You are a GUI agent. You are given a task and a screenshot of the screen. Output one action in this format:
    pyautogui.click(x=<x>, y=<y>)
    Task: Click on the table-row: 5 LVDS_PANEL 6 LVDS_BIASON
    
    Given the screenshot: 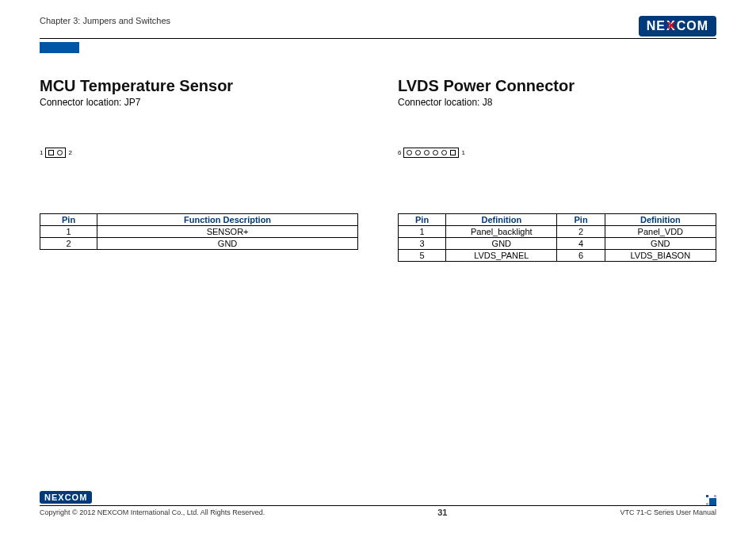 What is the action you would take?
    pyautogui.click(x=558, y=255)
    